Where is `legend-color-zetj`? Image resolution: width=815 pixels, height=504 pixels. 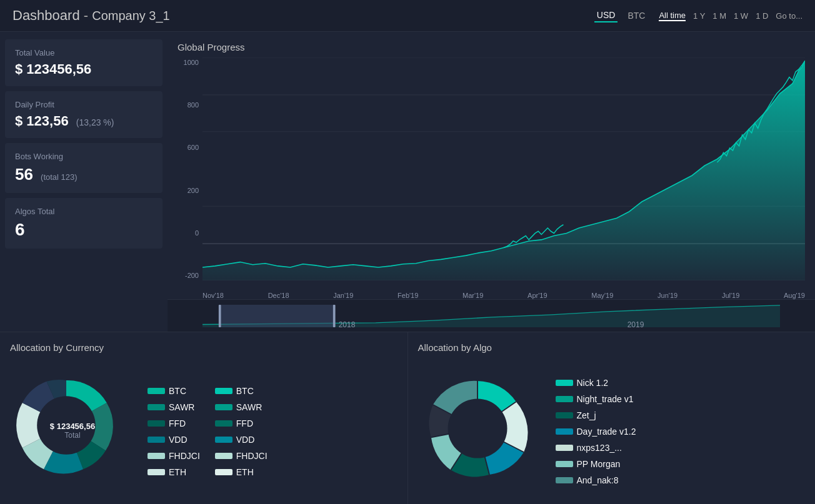 legend-color-zetj is located at coordinates (564, 415).